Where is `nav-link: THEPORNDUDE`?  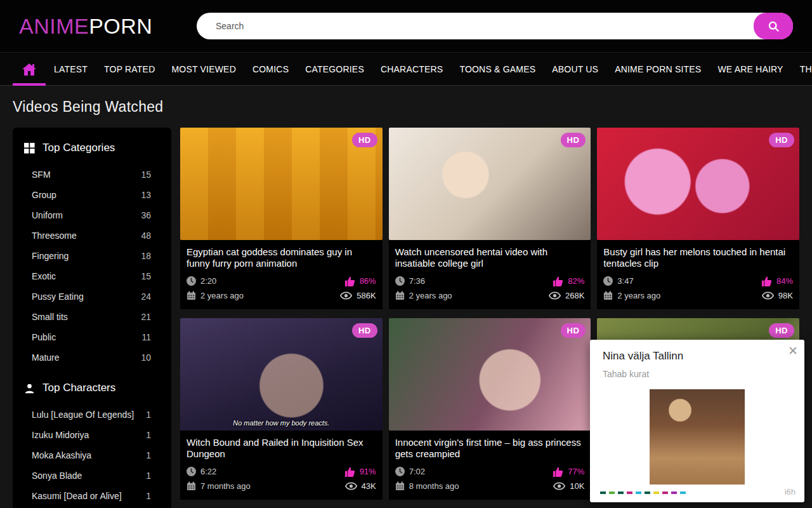
nav-link: THEPORNDUDE is located at coordinates (802, 69).